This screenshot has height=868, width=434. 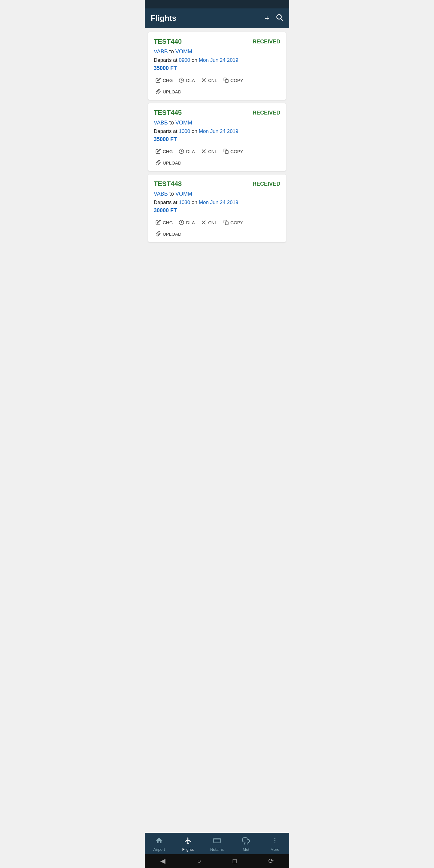 I want to click on app-header: Flights +, so click(x=217, y=18).